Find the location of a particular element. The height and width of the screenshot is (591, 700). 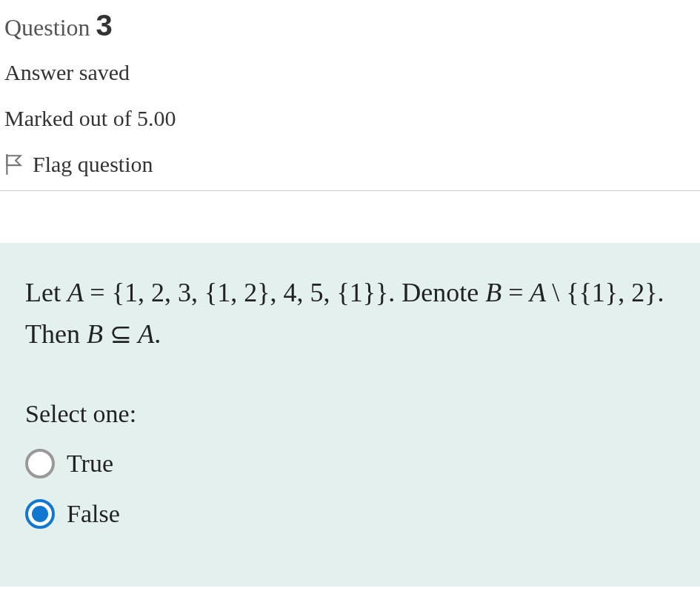

qtext-suffix: . is located at coordinates (157, 334).